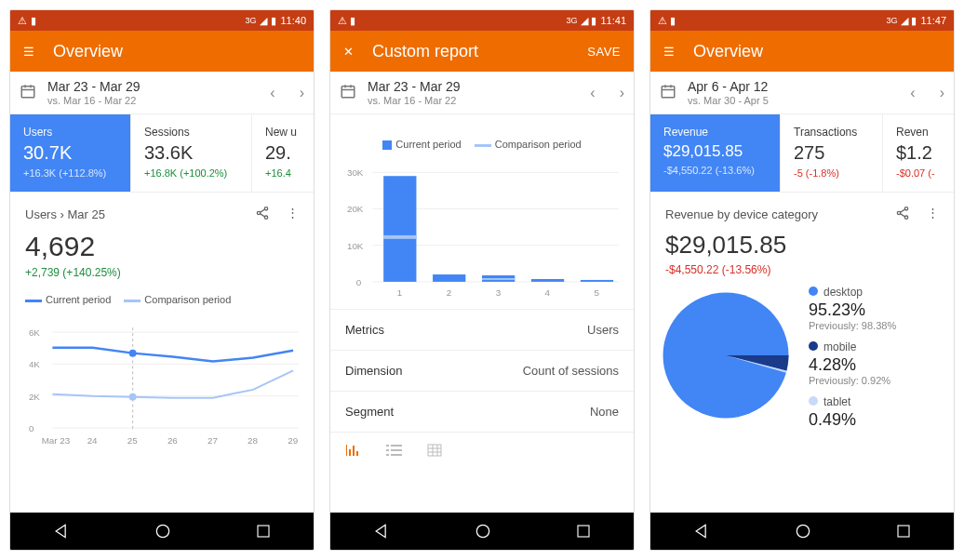 This screenshot has height=560, width=964. Describe the element at coordinates (852, 363) in the screenshot. I see `legend-mobile: mobile 4.28% Previously: 0.92%` at that location.